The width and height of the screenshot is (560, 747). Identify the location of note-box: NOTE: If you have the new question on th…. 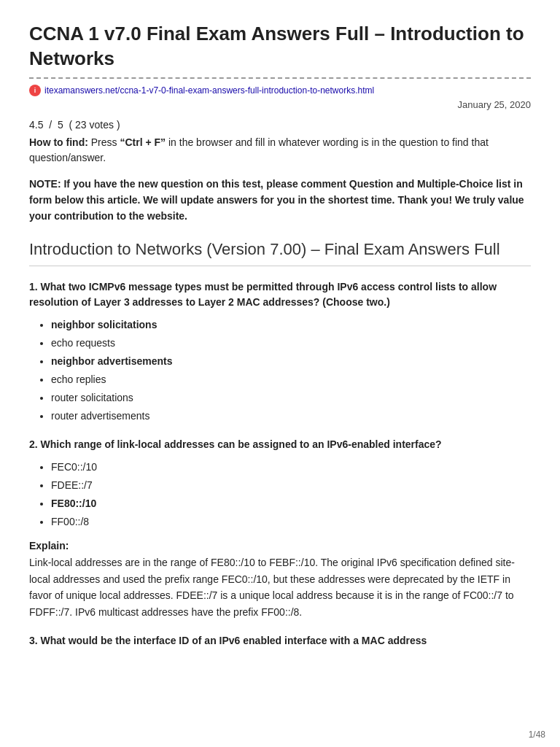
(280, 200).